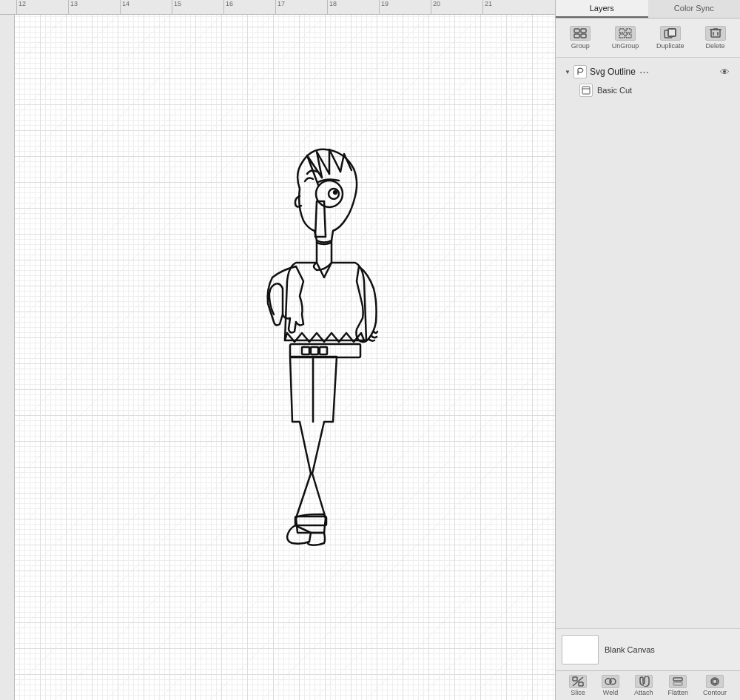 The image size is (740, 700). I want to click on blank-canvas-label: Blank Canvas, so click(630, 650).